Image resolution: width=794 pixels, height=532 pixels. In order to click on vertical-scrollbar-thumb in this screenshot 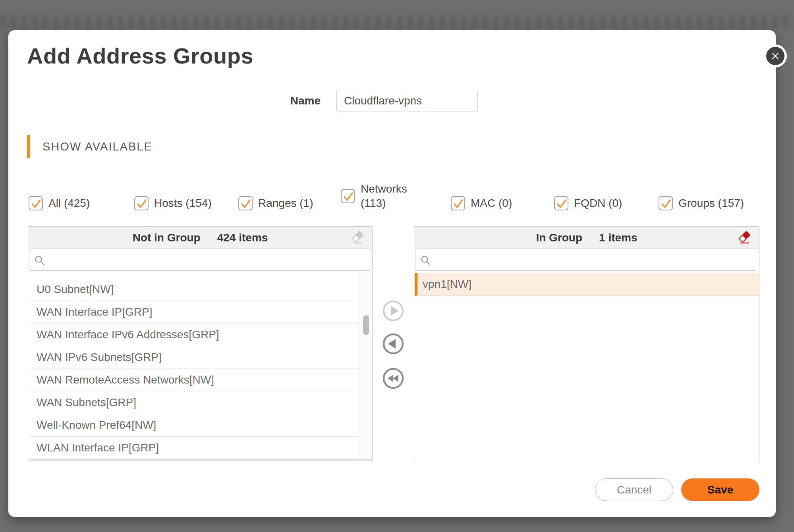, I will do `click(366, 325)`.